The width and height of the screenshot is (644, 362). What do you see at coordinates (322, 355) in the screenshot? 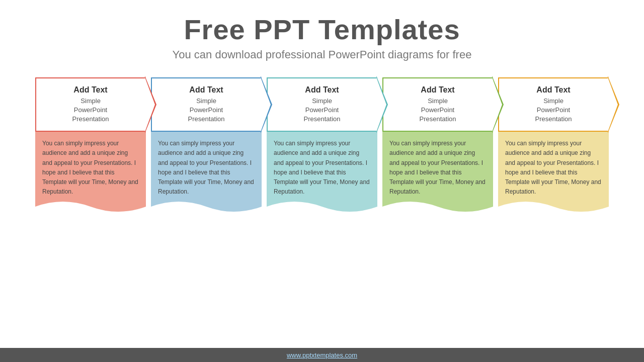
I see `footer-link: www.pptxtemplates.com` at bounding box center [322, 355].